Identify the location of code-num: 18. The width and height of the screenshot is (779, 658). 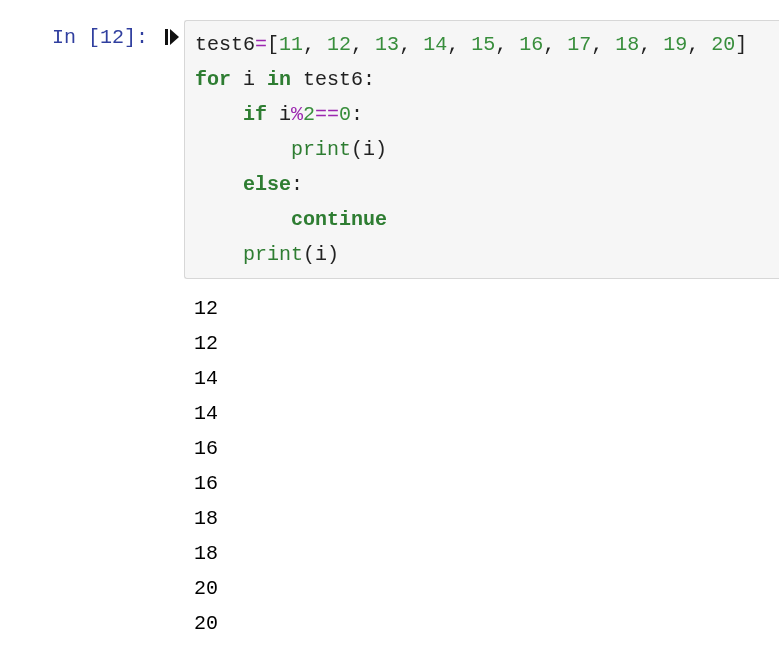
(627, 44).